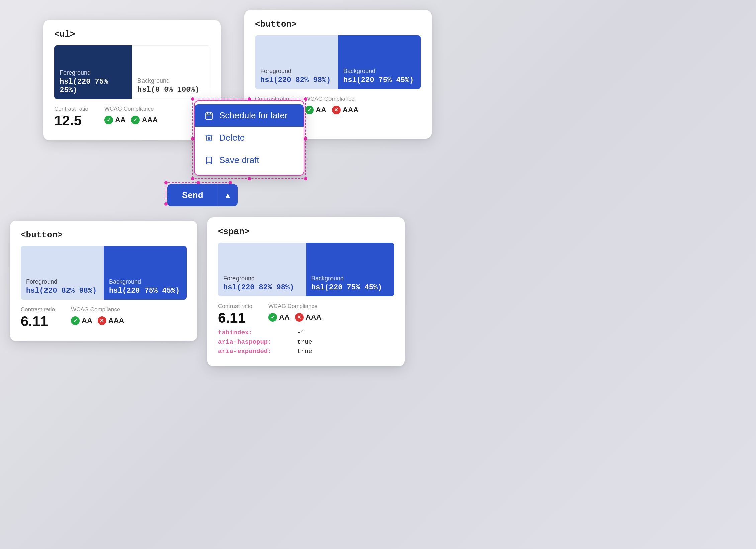 This screenshot has width=756, height=549. Describe the element at coordinates (109, 120) in the screenshot. I see `ul-aa-pass-icon: ✓` at that location.